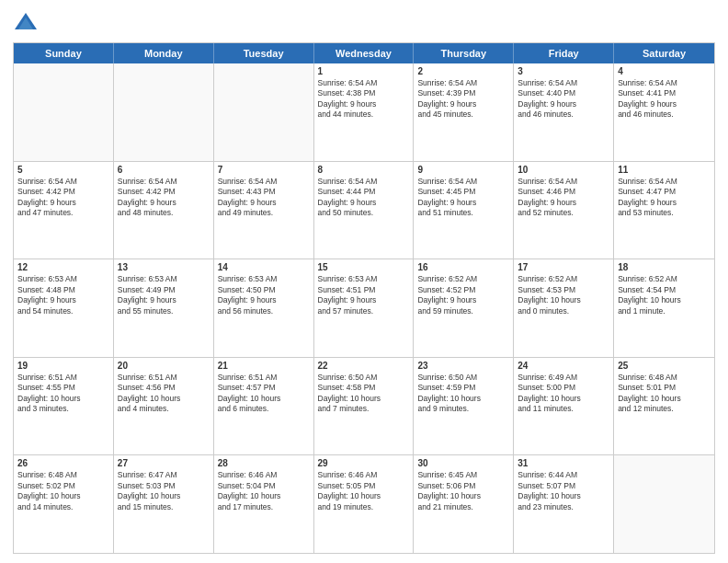 The width and height of the screenshot is (728, 563). What do you see at coordinates (564, 504) in the screenshot?
I see `calendar-cell-31: 31Sunrise: 6:44 AMSunset: 5:07 PMDayligh…` at bounding box center [564, 504].